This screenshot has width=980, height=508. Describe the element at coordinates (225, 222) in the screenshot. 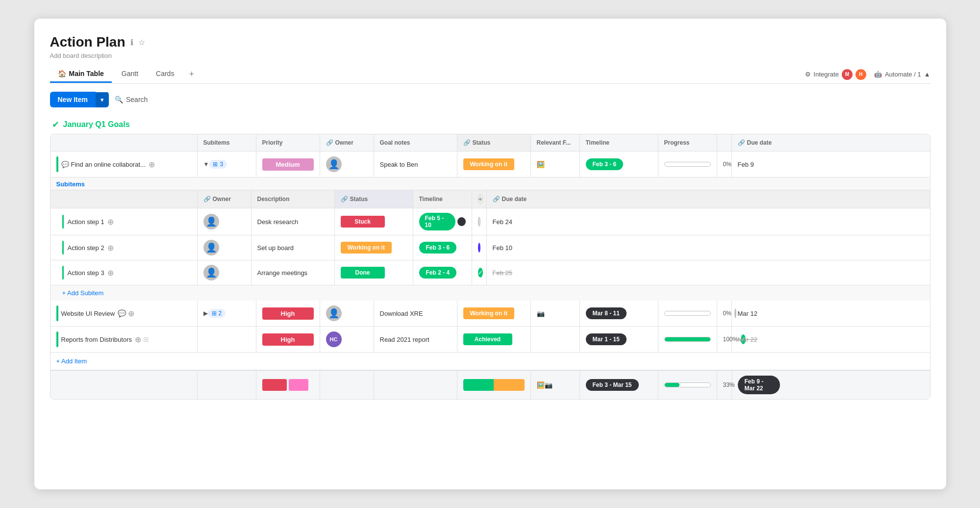

I see `sub-cell-owner: 👤` at that location.